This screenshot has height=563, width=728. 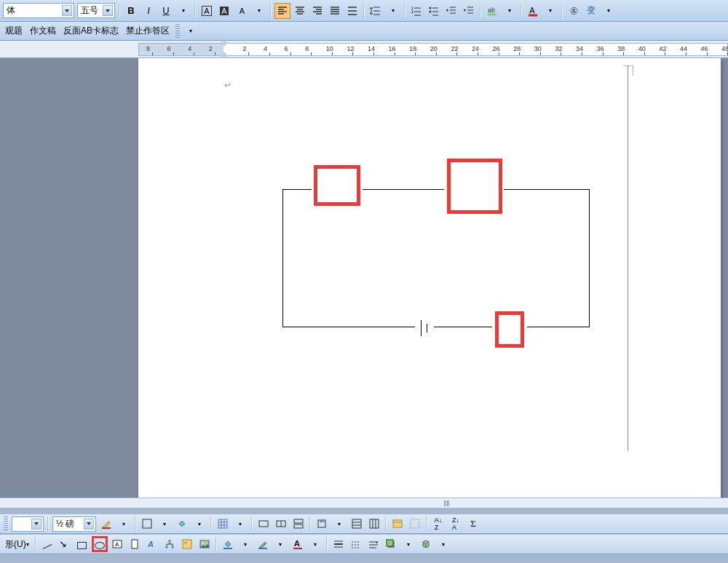 I want to click on vertical-textbox-button, so click(x=135, y=544).